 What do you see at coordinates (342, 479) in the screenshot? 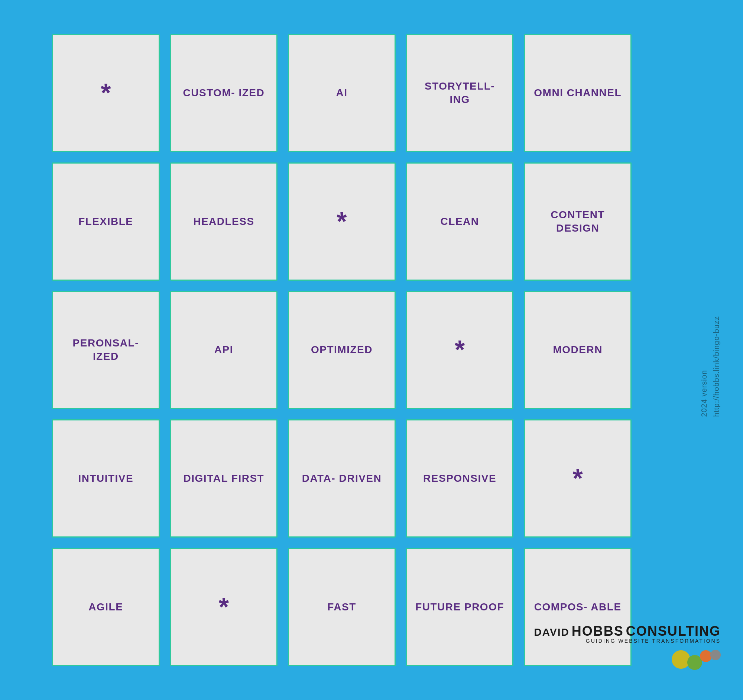
I see `grid-cell-17: DATA- DRIVEN` at bounding box center [342, 479].